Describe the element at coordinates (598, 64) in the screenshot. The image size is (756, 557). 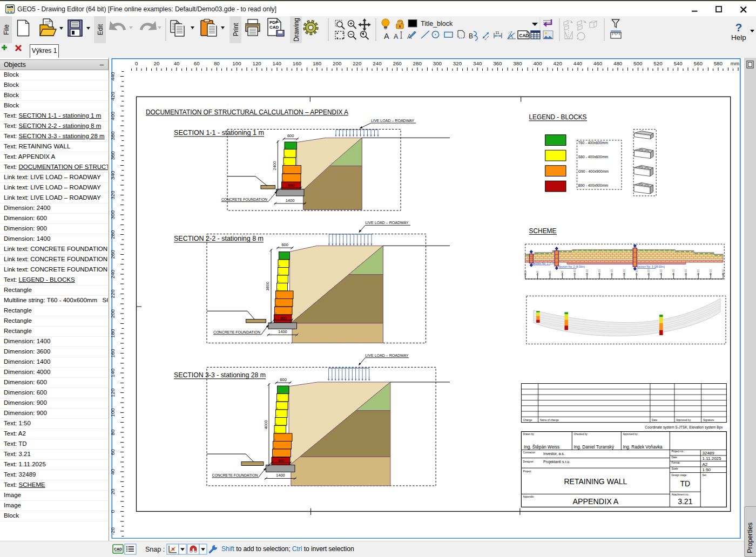
I see `svg-text: 460` at that location.